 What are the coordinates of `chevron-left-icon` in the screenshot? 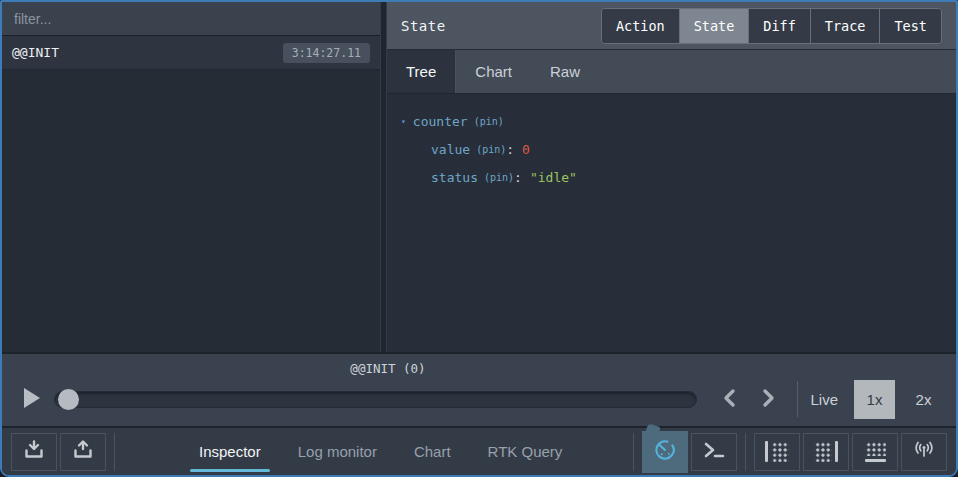 It's located at (730, 400).